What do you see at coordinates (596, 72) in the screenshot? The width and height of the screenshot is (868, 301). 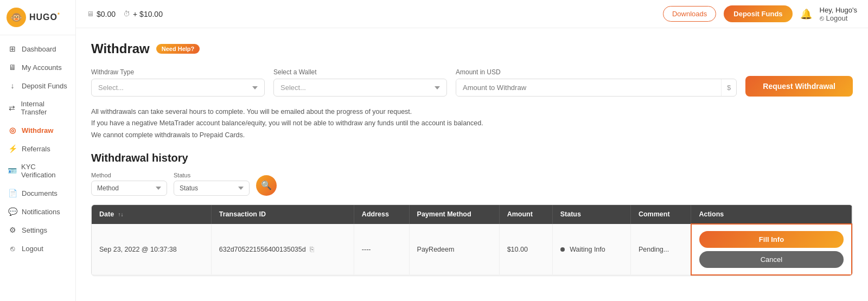 I see `amount-label: Amount in USD` at bounding box center [596, 72].